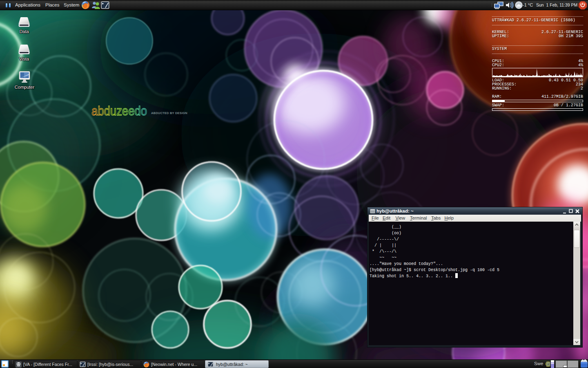 This screenshot has width=588, height=368. Describe the element at coordinates (119, 111) in the screenshot. I see `svg-text: abduzeedo` at that location.